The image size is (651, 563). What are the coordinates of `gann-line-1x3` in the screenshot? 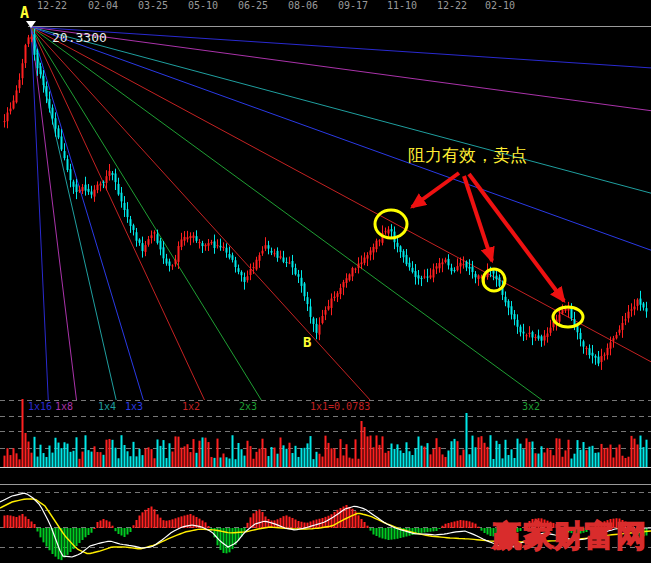 It's located at (87, 214).